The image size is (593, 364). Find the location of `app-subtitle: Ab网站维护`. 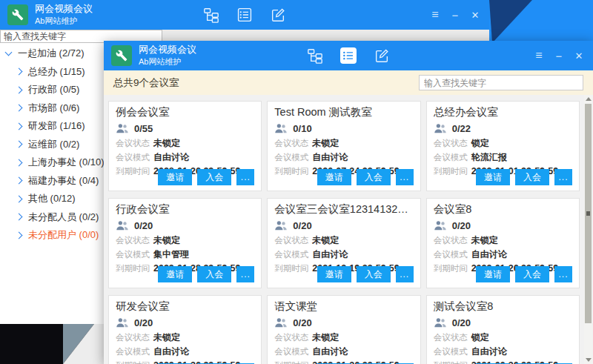

app-subtitle: Ab网站维护 is located at coordinates (64, 21).